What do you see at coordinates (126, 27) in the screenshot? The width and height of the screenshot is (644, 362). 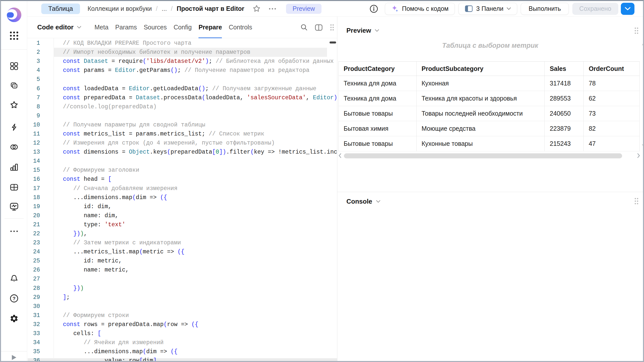 I see `editor-tab-params: Params` at bounding box center [126, 27].